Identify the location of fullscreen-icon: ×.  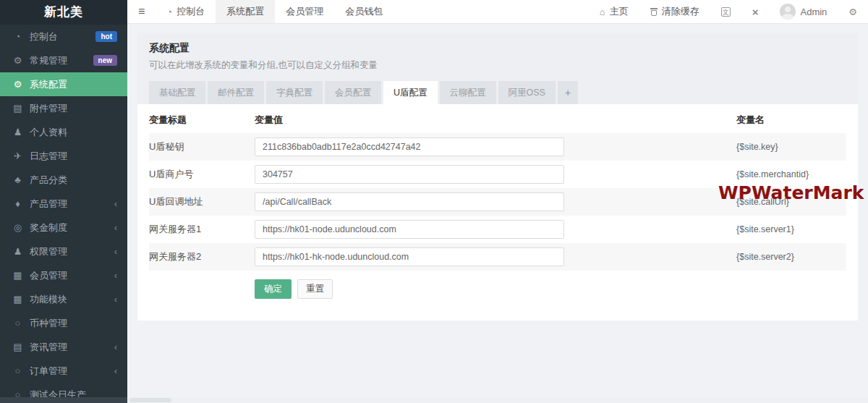
(755, 12).